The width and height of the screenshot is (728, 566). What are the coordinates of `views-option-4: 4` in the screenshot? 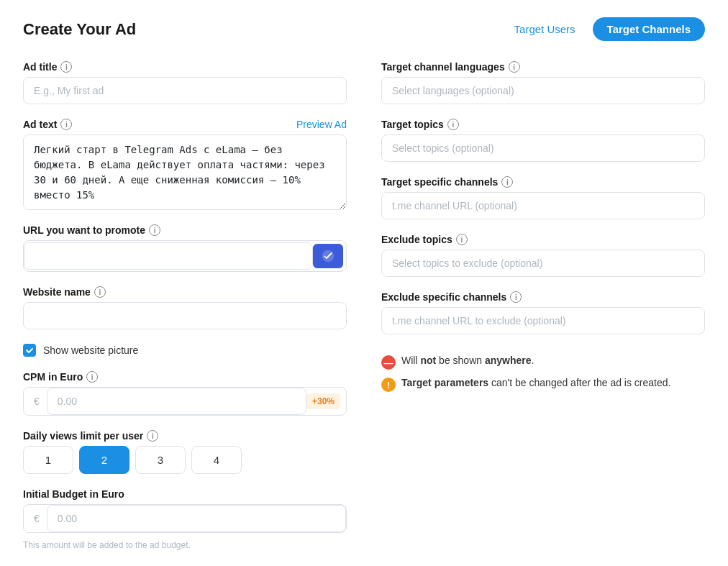 It's located at (217, 460).